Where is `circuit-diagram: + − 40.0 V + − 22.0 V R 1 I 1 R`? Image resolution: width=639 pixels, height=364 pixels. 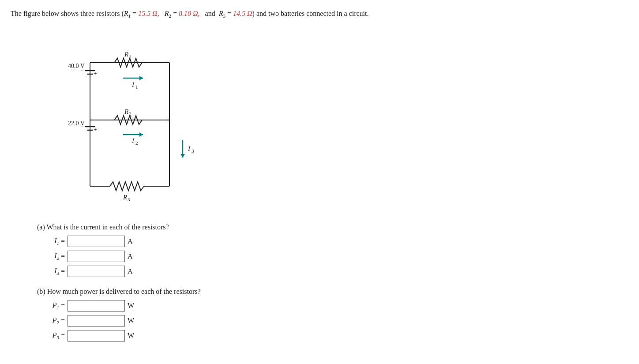
circuit-diagram: + − 40.0 V + − 22.0 V R 1 I 1 R is located at coordinates (134, 120).